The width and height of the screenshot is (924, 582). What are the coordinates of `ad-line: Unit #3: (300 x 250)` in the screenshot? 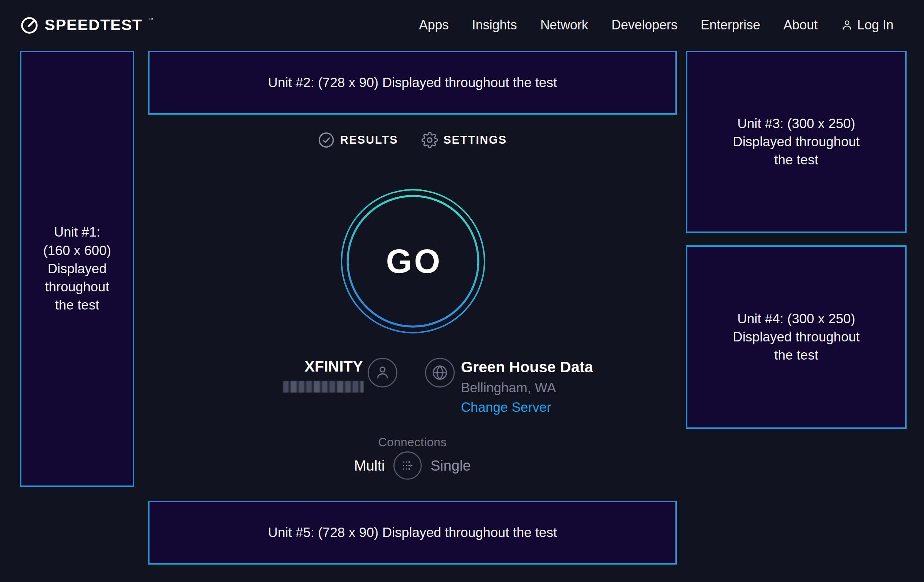 It's located at (797, 124).